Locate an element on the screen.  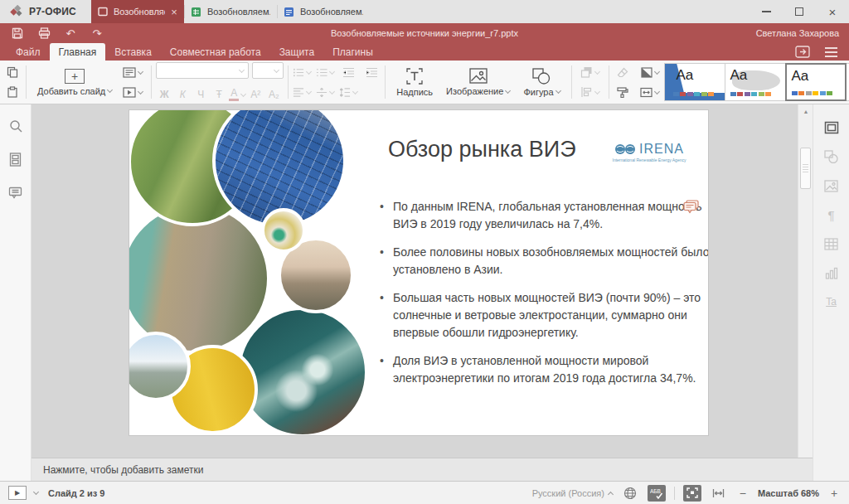
toolbar: + Добавить слайд Ж К is located at coordinates (424, 83).